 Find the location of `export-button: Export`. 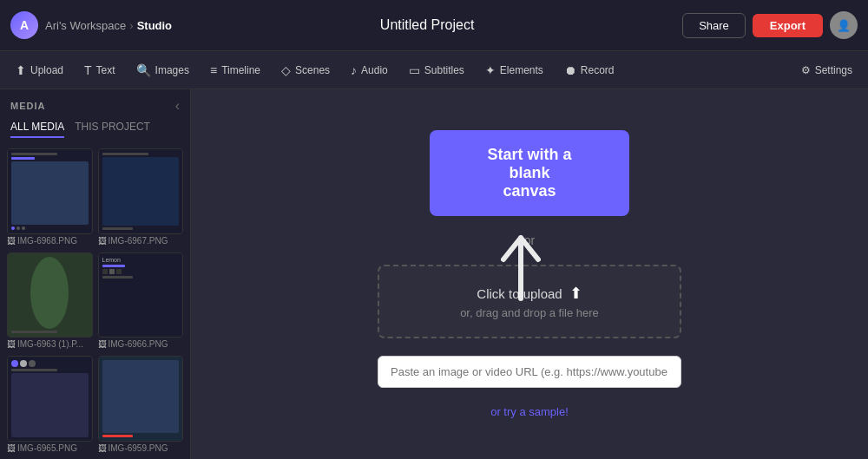

export-button: Export is located at coordinates (788, 26).